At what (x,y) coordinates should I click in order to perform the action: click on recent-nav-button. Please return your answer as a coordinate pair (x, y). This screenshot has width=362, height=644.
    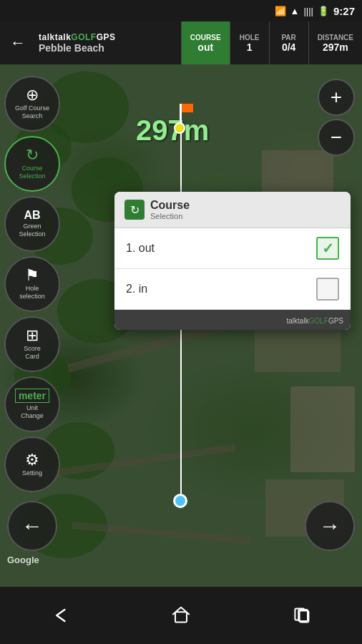
    Looking at the image, I should click on (302, 615).